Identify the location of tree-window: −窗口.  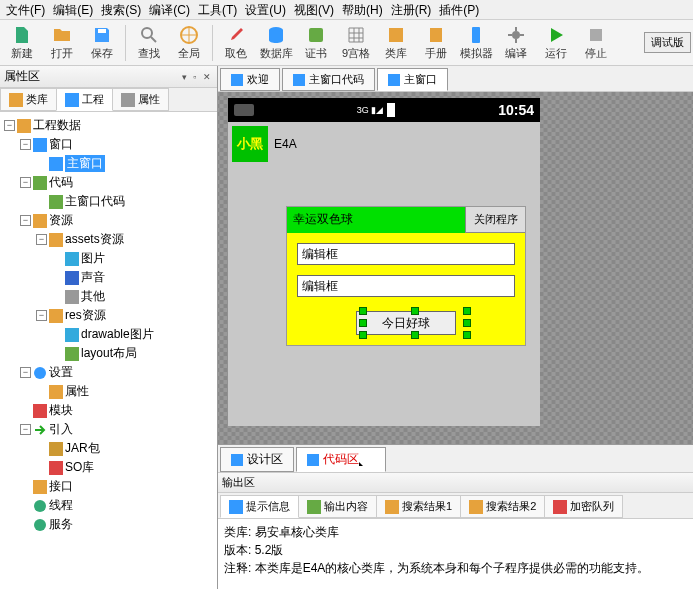
(116, 144).